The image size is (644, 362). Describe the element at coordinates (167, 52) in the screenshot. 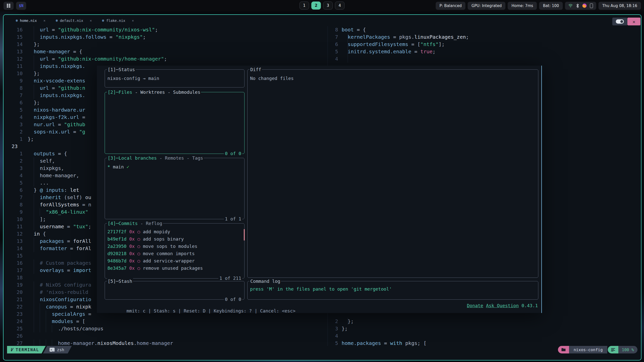

I see `code-line: 13 home-manager = {` at that location.